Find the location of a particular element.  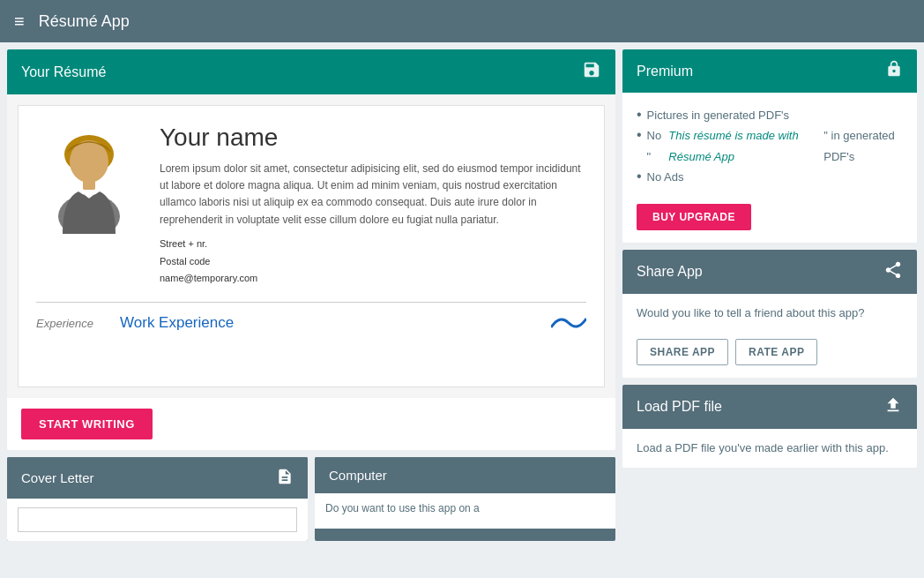

computer-card: Computer Do you want to use this app on … is located at coordinates (466, 499).